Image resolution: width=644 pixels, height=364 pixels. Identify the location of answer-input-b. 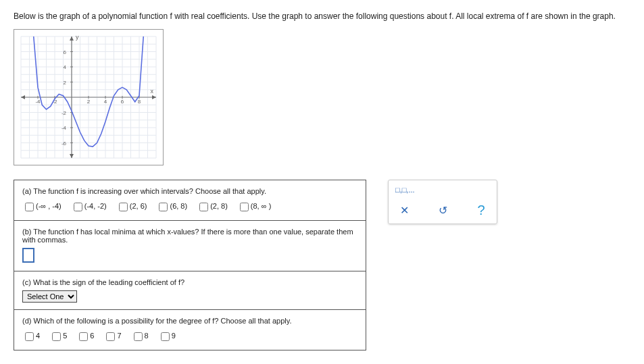
(28, 255).